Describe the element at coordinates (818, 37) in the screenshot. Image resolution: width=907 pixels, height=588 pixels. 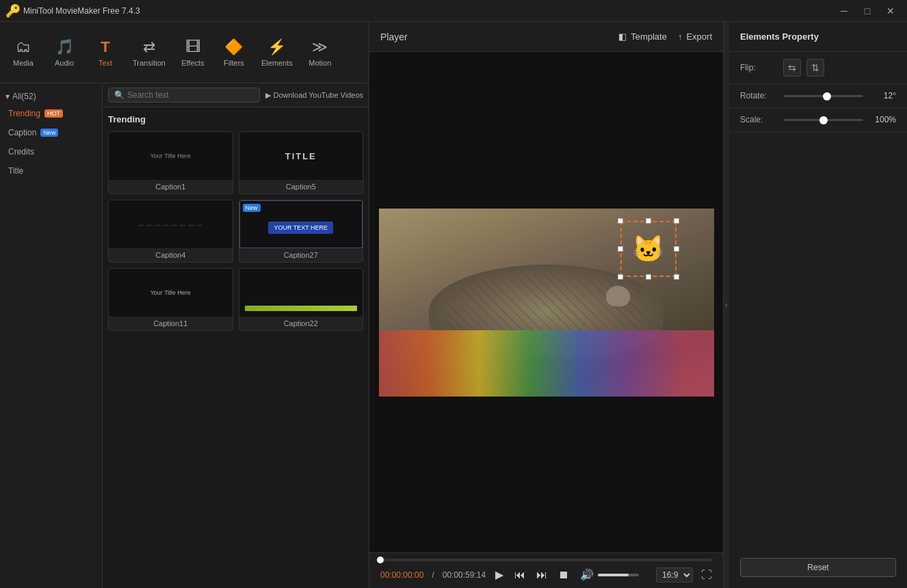
I see `properties-header: Elements Property` at that location.